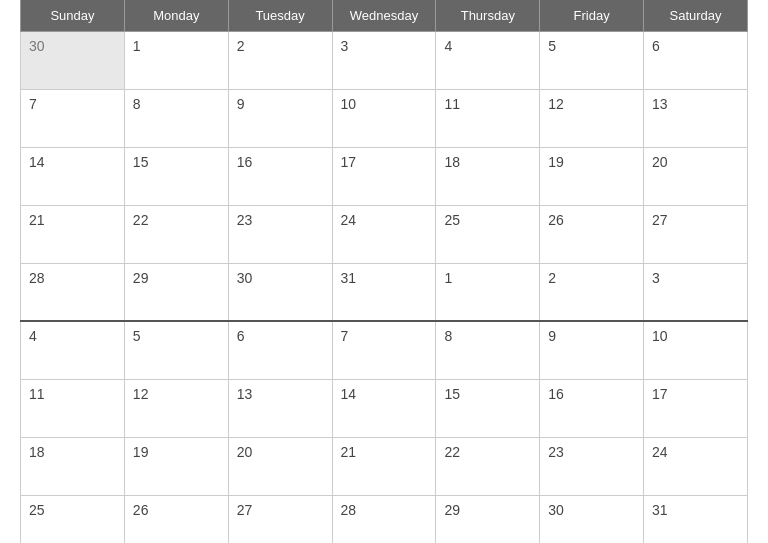  I want to click on header-cell-saturday: Saturday, so click(696, 16).